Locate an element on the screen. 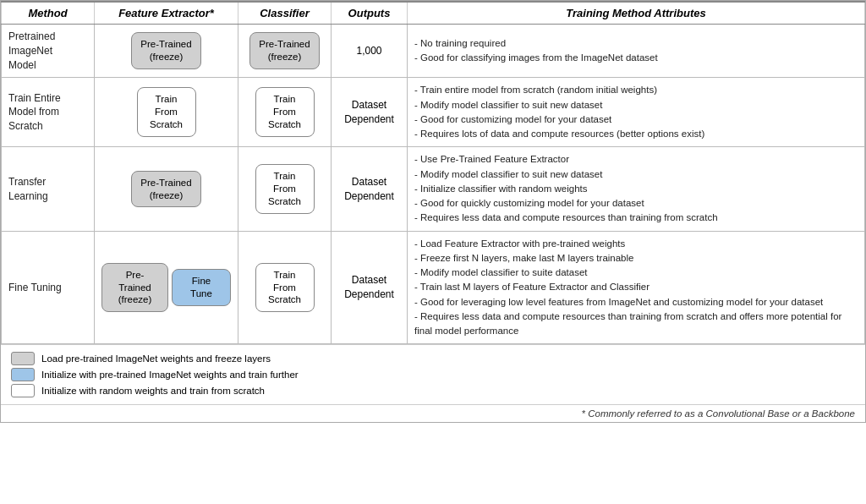  legend-label: Load pre-trained ImageNet weights and fr… is located at coordinates (156, 359).